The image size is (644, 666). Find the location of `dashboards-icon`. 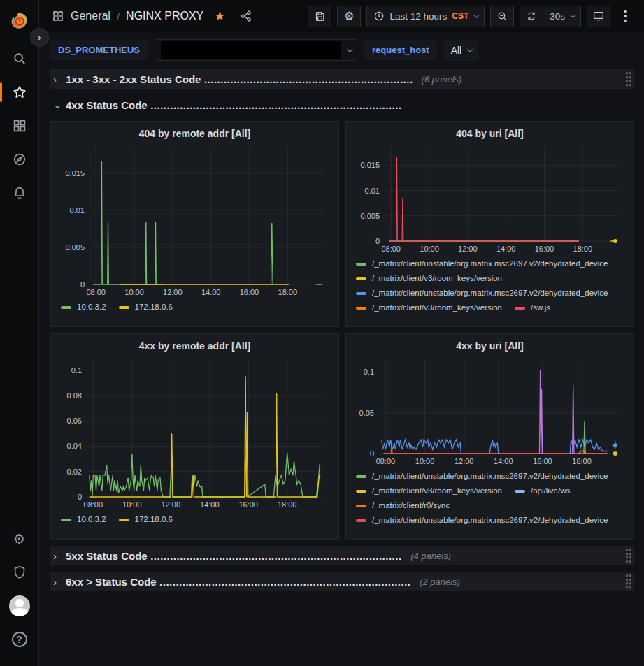

dashboards-icon is located at coordinates (20, 126).